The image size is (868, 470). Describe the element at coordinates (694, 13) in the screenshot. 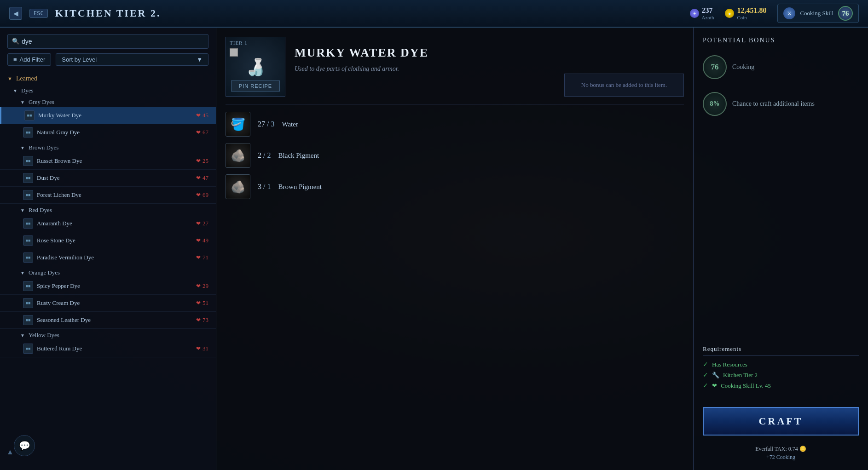

I see `azoth-icon: ✦` at that location.